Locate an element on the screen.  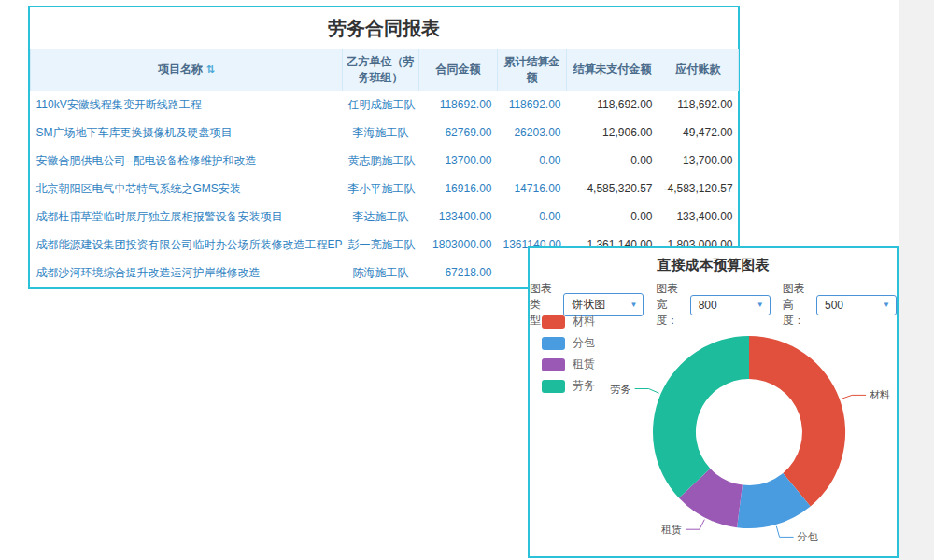
project-name-cell: 110kV安徽线程集变开断线路工程 is located at coordinates (187, 105).